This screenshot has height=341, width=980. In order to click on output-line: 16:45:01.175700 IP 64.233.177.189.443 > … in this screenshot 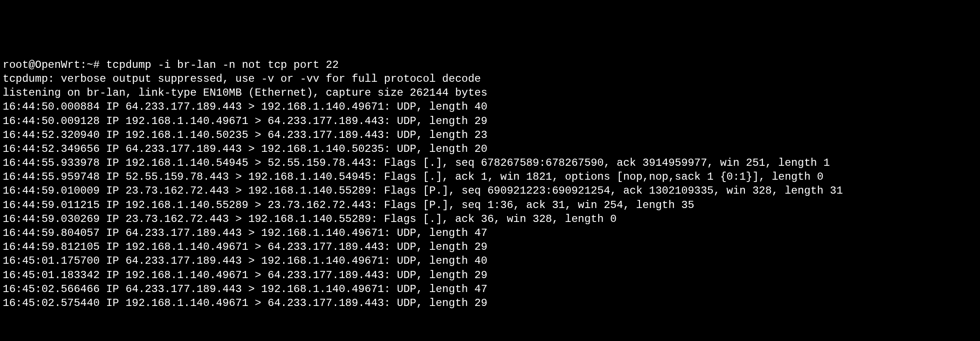, I will do `click(490, 261)`.